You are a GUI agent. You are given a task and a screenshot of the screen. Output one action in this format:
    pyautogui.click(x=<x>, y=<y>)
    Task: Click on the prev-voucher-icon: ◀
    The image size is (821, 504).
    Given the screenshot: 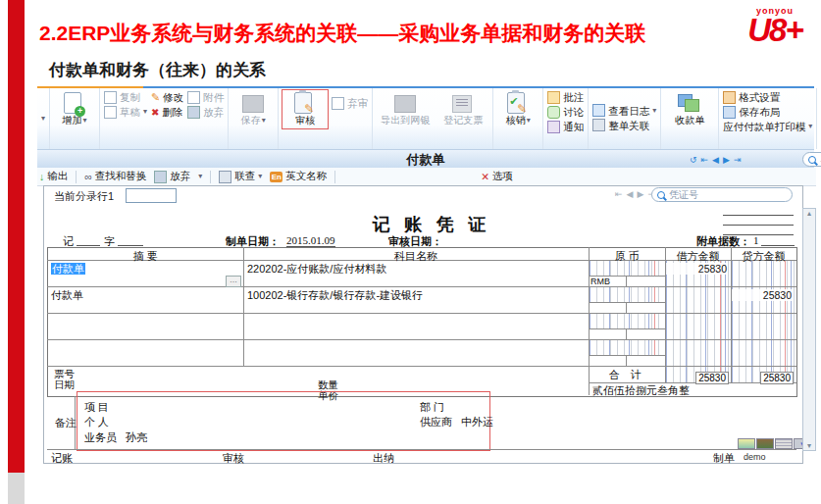 What is the action you would take?
    pyautogui.click(x=630, y=194)
    